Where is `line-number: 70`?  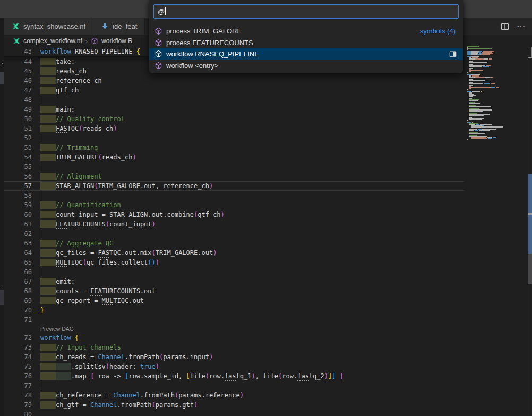 line-number: 70 is located at coordinates (18, 310).